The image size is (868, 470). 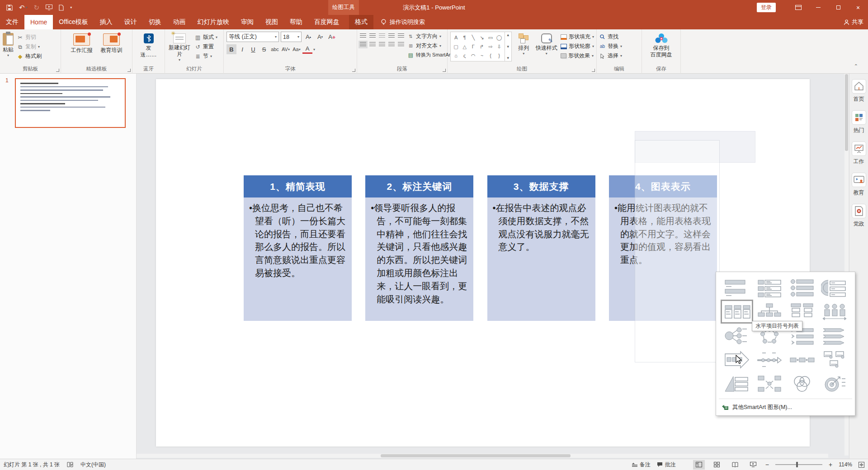 I want to click on quick-styles-button: 快速样式▾, so click(x=547, y=44).